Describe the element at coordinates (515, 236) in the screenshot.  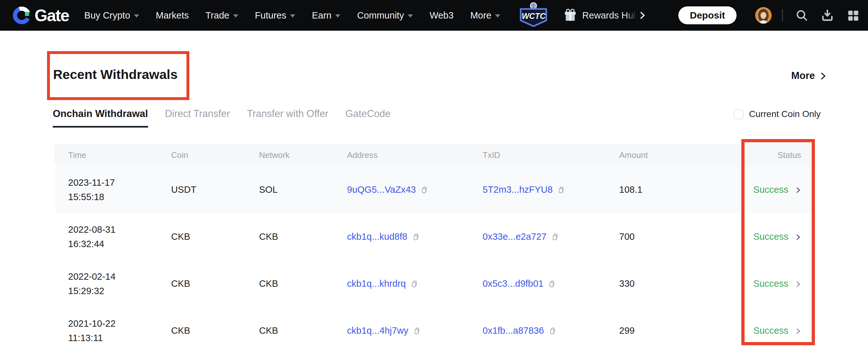
I see `txid-link: 0x33e...e2a727` at that location.